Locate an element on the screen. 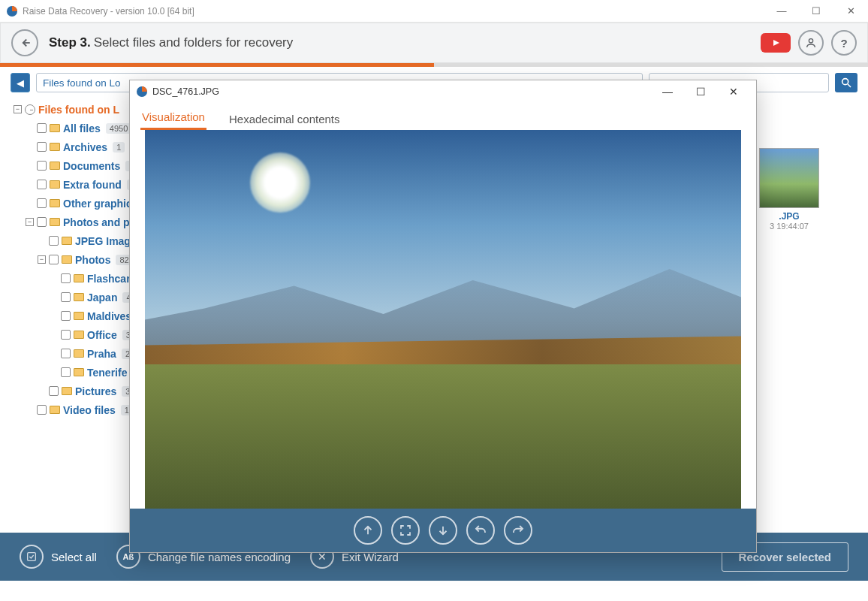  file-timestamp: 3 19:44:07 is located at coordinates (789, 226).